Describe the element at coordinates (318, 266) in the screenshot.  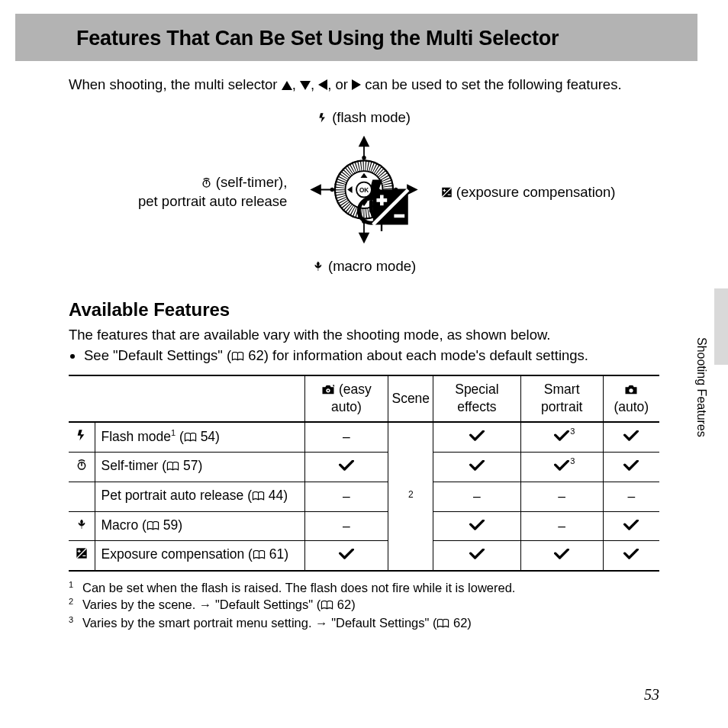
I see `macro-icon` at that location.